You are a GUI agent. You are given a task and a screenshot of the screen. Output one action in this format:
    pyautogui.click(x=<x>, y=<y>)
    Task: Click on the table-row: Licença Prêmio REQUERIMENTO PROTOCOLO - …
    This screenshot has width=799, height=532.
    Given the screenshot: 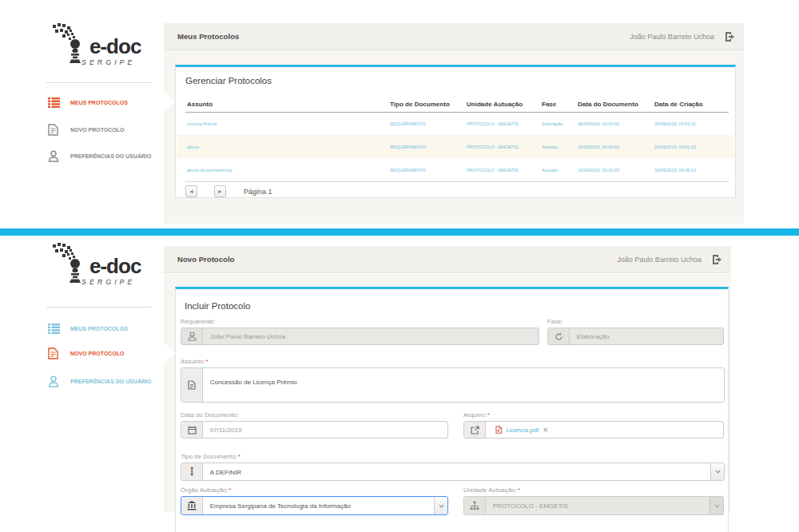 What is the action you would take?
    pyautogui.click(x=455, y=123)
    